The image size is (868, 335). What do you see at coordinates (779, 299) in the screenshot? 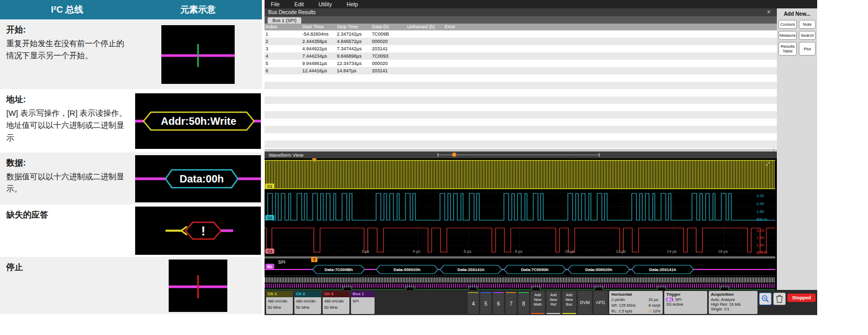
I see `delete-button` at bounding box center [779, 299].